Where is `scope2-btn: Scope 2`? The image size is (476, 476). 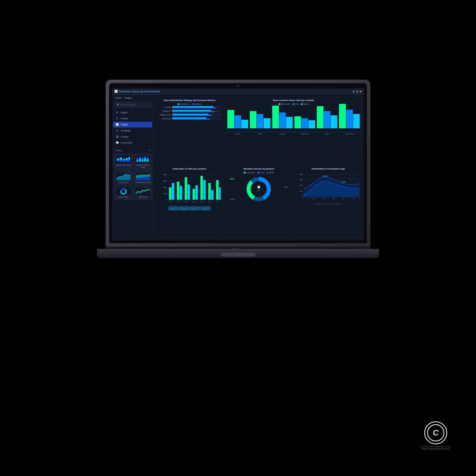
scope2-btn: Scope 2 is located at coordinates (184, 208).